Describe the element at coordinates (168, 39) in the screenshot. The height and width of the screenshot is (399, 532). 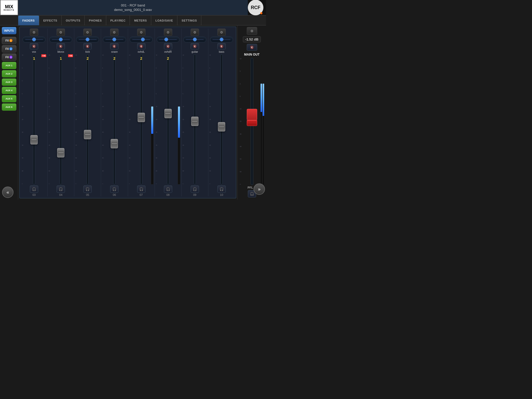
I see `pan-slider-ovhdR` at that location.